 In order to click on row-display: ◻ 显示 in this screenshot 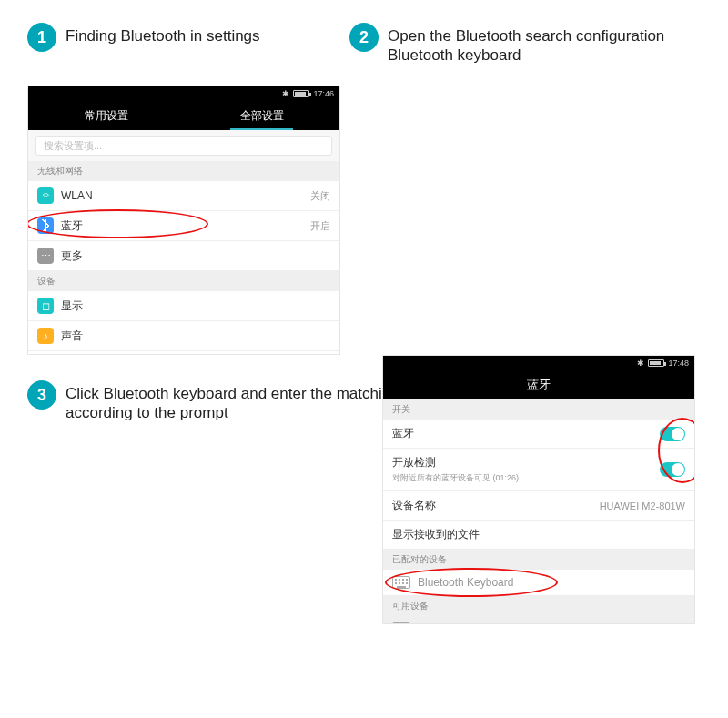, I will do `click(184, 306)`.